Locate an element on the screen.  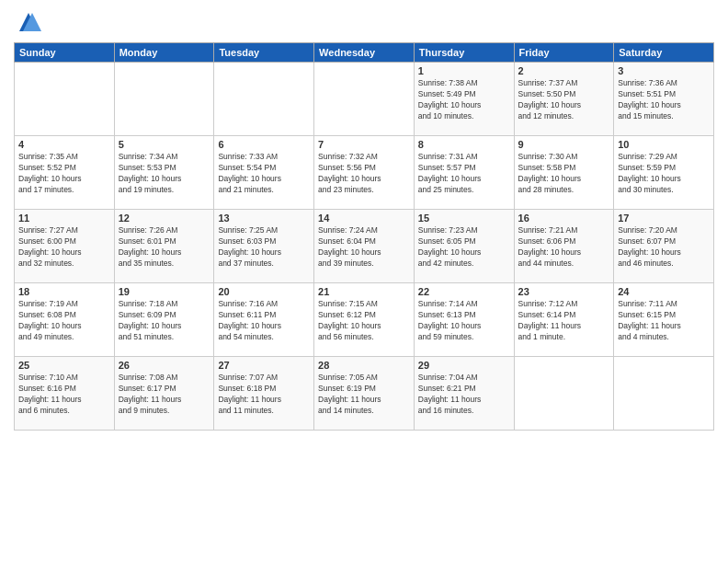
day-number: 1 is located at coordinates (464, 71).